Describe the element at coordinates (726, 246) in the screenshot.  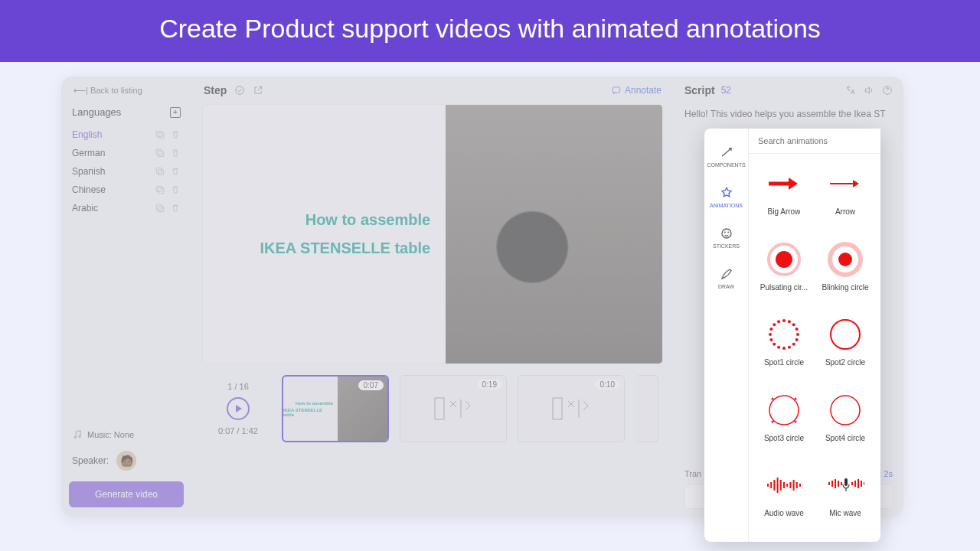
I see `tab-label: STICKERS` at that location.